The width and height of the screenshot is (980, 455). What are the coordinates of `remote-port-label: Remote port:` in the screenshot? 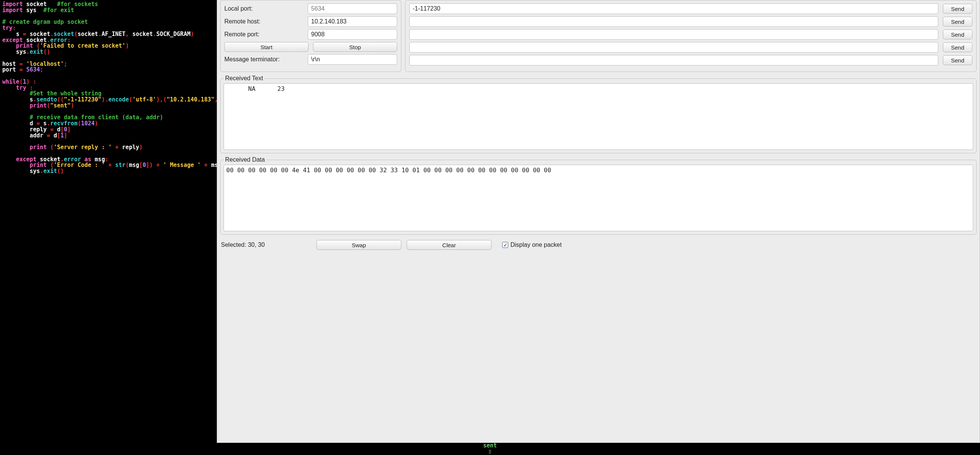 It's located at (264, 35).